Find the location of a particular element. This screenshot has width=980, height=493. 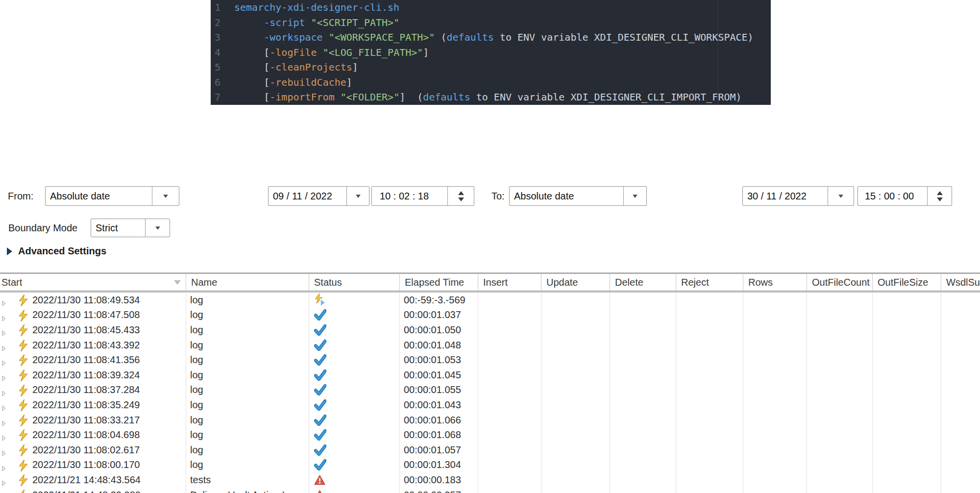

session-row: 2022/11/30 11:08:49.534log 00:-59:-3.-56… is located at coordinates (490, 300).